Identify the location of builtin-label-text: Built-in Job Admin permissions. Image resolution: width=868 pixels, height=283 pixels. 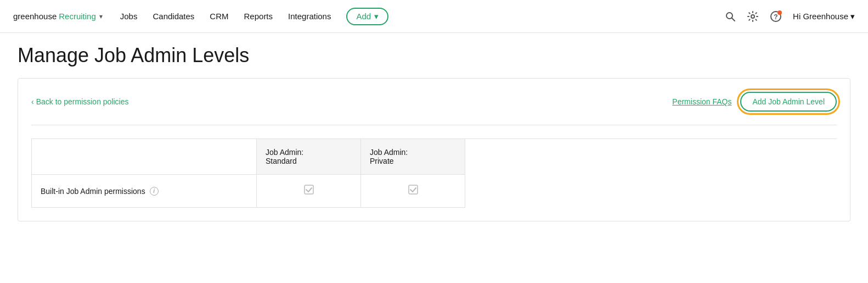
(93, 191).